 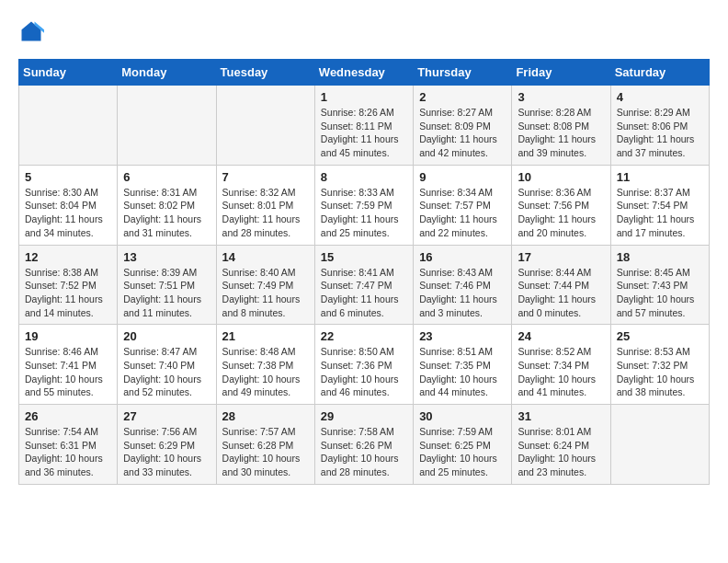 I want to click on day-number: 26, so click(x=68, y=416).